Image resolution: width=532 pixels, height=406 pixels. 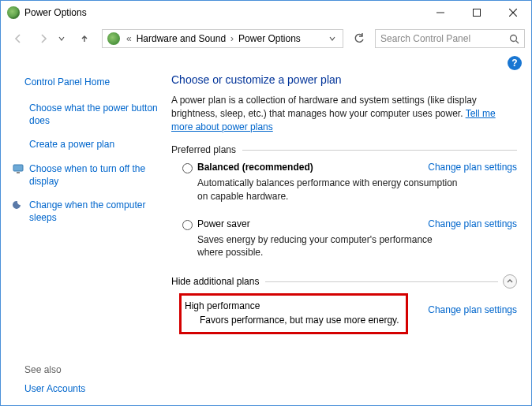 What do you see at coordinates (129, 39) in the screenshot?
I see `chevron-right-icon: «` at bounding box center [129, 39].